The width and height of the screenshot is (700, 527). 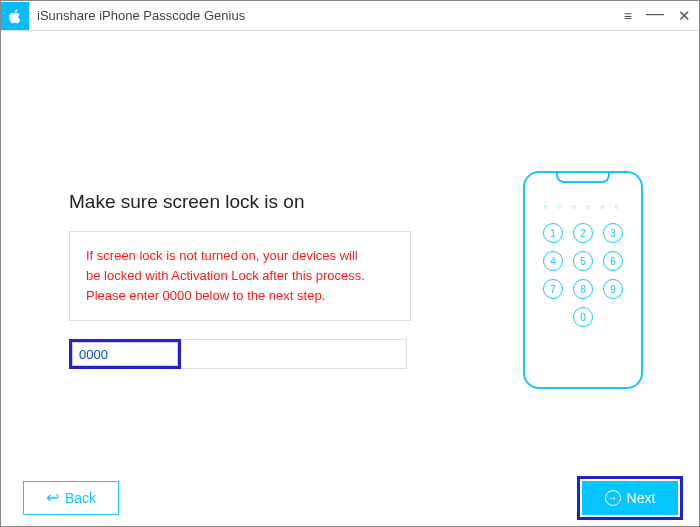 I want to click on input-highlight, so click(x=125, y=354).